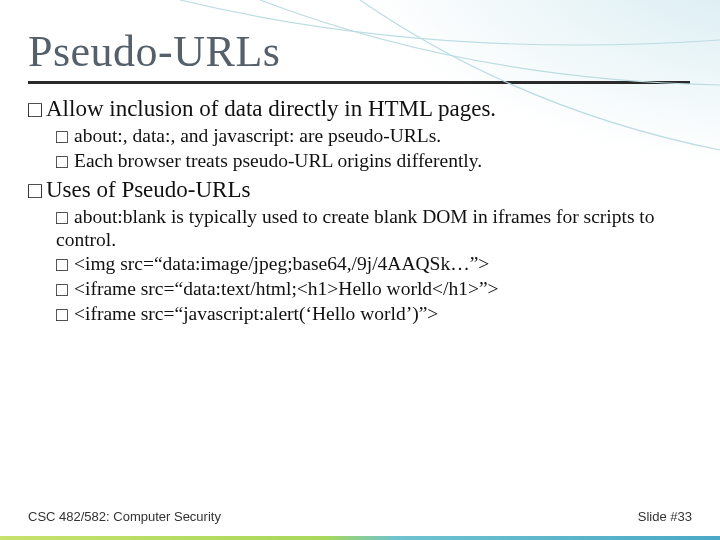 This screenshot has width=720, height=540. Describe the element at coordinates (258, 136) in the screenshot. I see `bullet-text: about:, data:, and javascript: are pseud…` at that location.